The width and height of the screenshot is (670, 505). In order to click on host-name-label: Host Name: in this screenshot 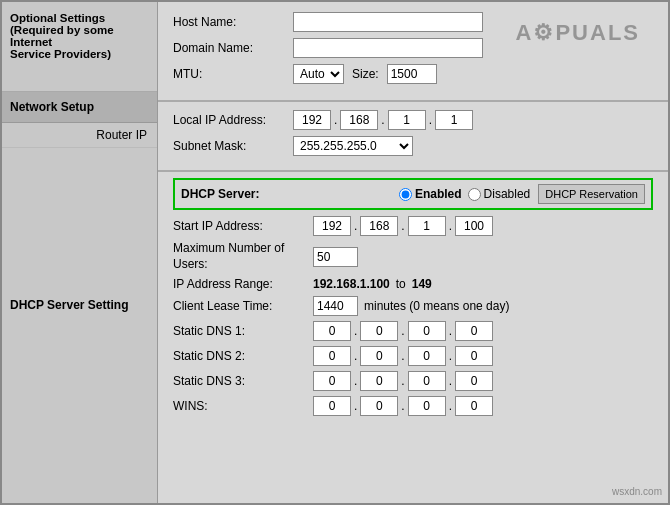, I will do `click(233, 22)`.